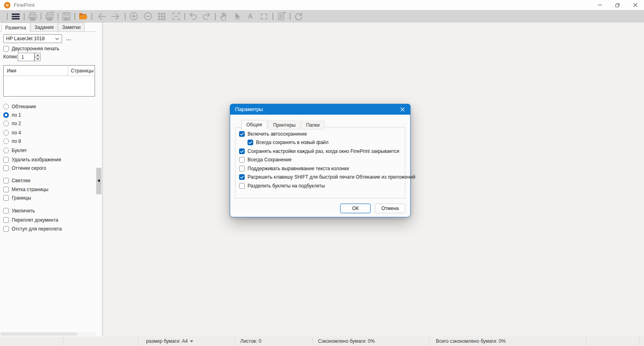  What do you see at coordinates (12, 141) in the screenshot?
I see `radio-row-8up: по 8` at bounding box center [12, 141].